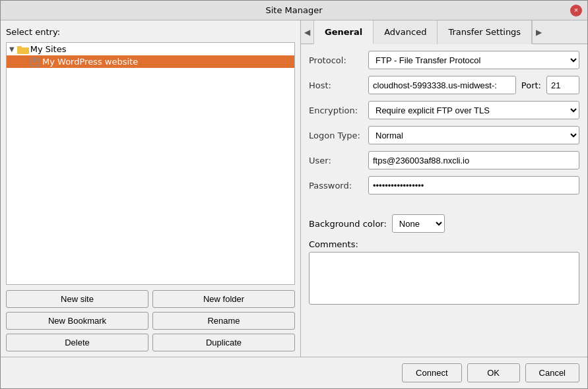 The height and width of the screenshot is (389, 588). Describe the element at coordinates (405, 32) in the screenshot. I see `tab-advanced: Advanced` at that location.